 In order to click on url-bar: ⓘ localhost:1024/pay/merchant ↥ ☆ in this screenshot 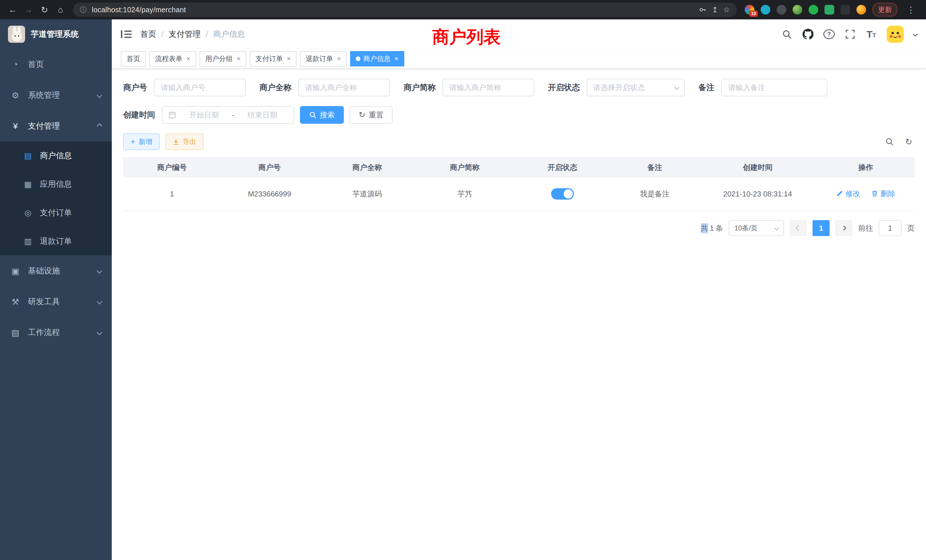, I will do `click(405, 10)`.